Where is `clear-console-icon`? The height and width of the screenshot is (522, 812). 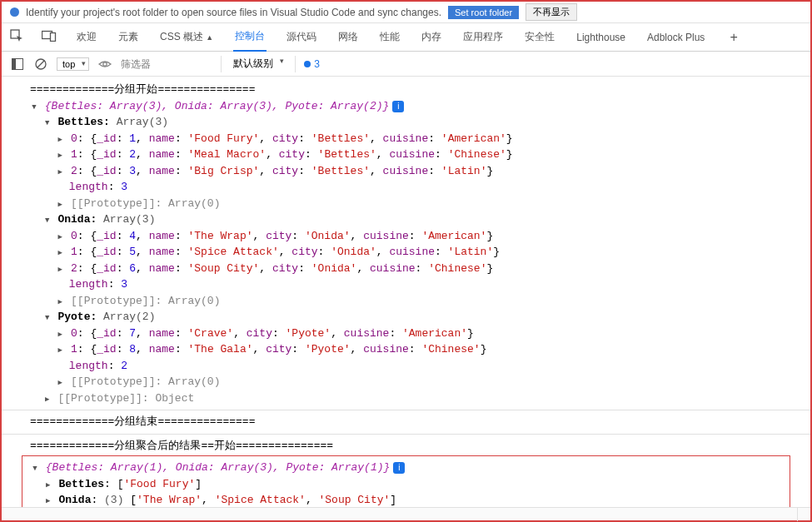
clear-console-icon is located at coordinates (41, 64).